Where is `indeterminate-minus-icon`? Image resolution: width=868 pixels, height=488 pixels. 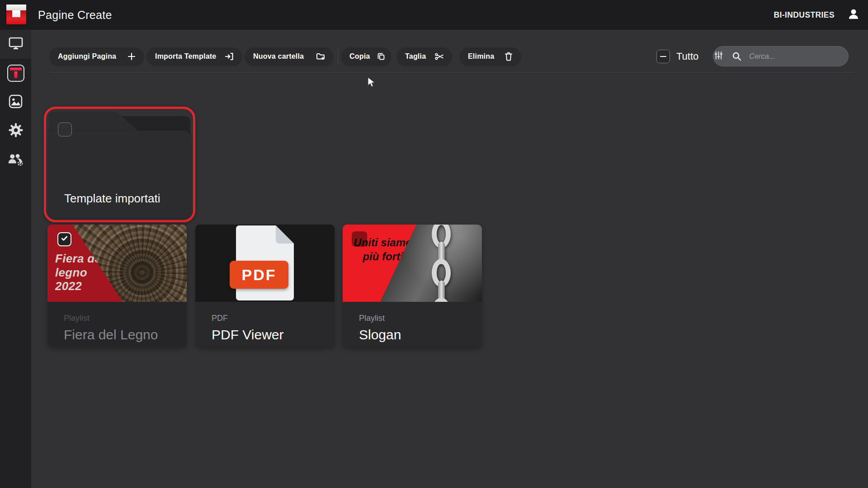
indeterminate-minus-icon is located at coordinates (663, 57).